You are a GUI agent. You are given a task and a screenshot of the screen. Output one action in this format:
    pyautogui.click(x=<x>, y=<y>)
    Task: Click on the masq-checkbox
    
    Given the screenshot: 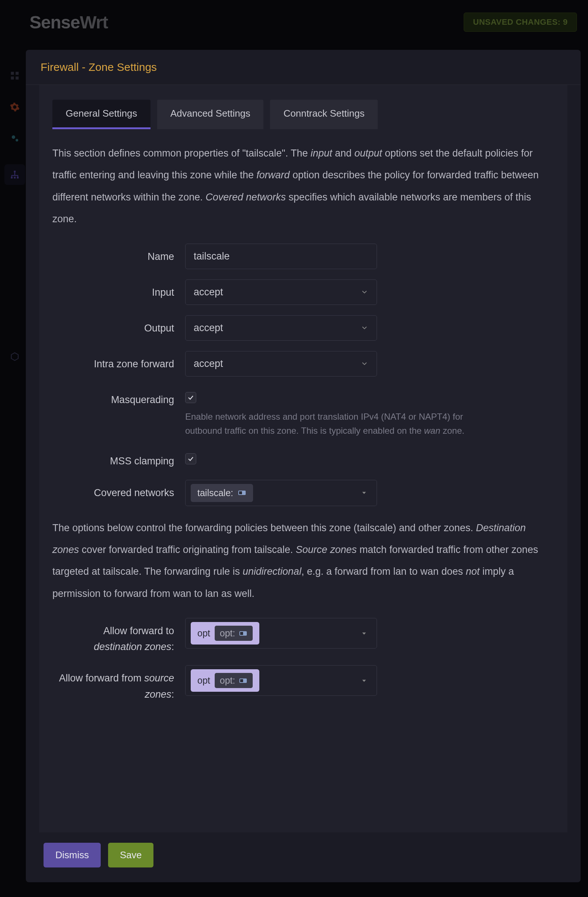 What is the action you would take?
    pyautogui.click(x=191, y=398)
    